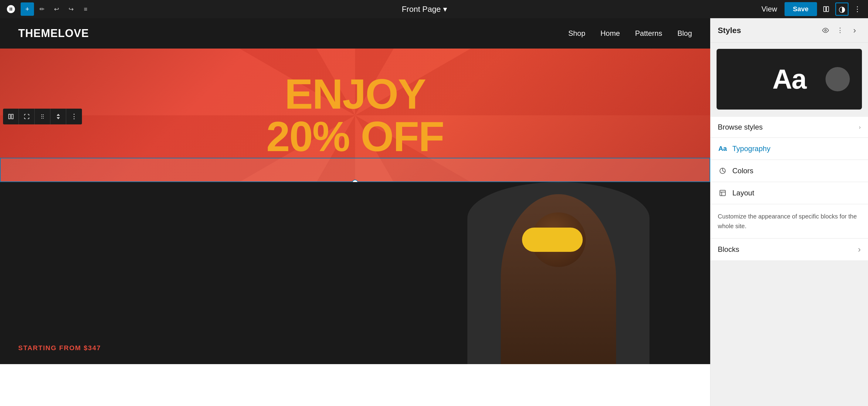  I want to click on colors-icon, so click(722, 171).